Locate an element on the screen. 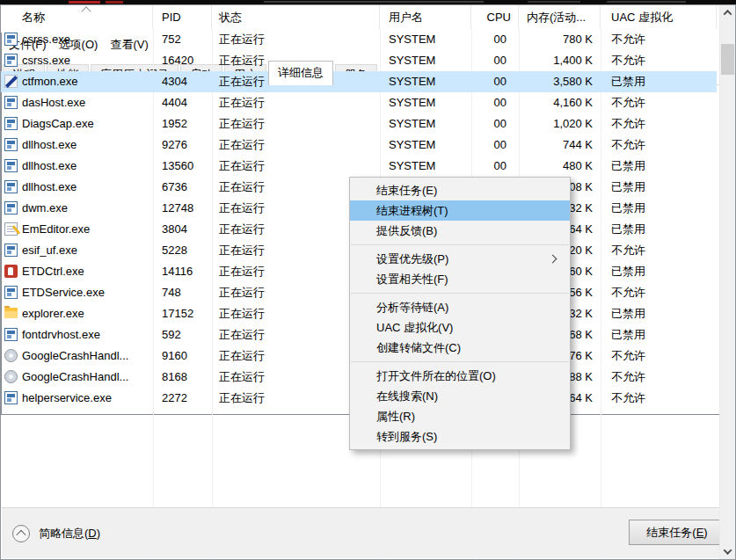 The height and width of the screenshot is (560, 736). menu-item-go-to-services: 转到服务(S) is located at coordinates (460, 436).